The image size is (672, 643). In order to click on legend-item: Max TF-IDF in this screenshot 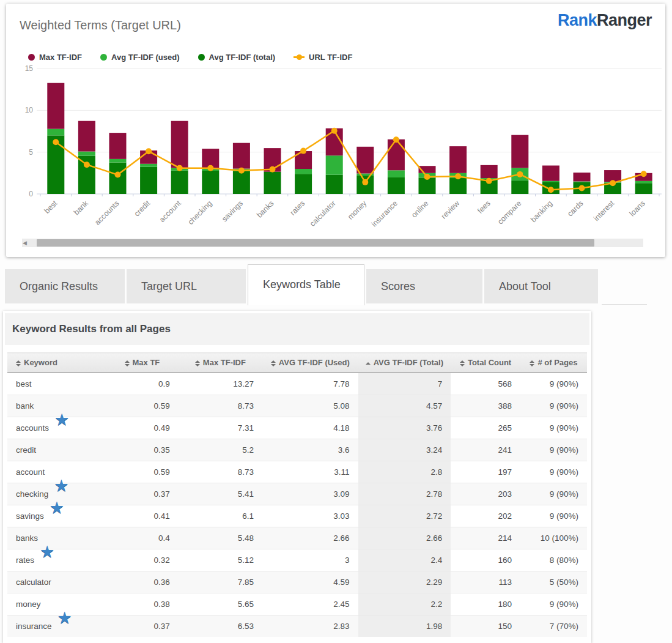, I will do `click(55, 58)`.